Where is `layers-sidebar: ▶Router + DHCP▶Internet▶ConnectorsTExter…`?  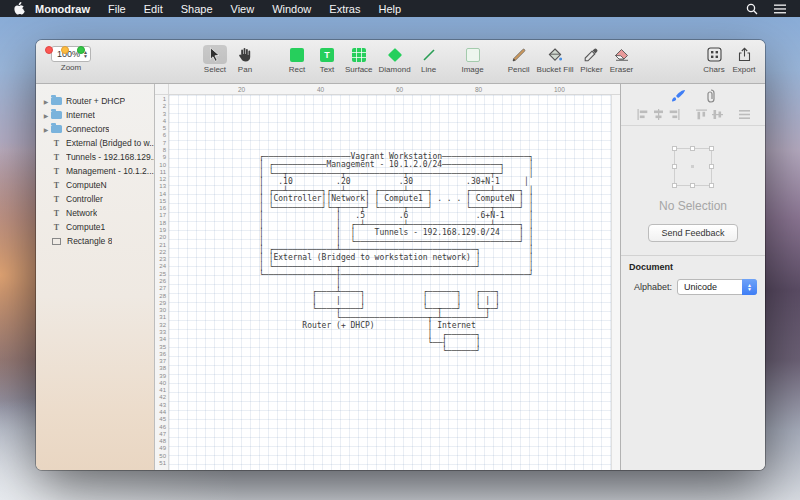
layers-sidebar: ▶Router + DHCP▶Internet▶ConnectorsTExter… is located at coordinates (96, 277).